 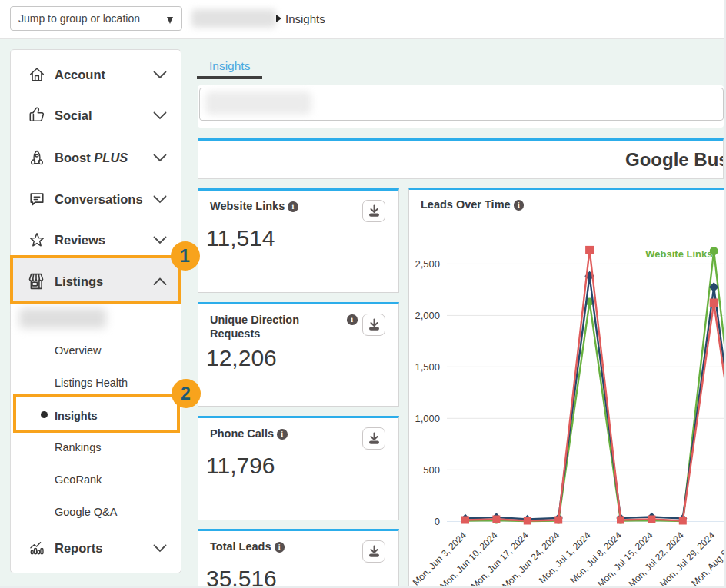 What do you see at coordinates (428, 367) in the screenshot?
I see `svg-text: 1,500` at bounding box center [428, 367].